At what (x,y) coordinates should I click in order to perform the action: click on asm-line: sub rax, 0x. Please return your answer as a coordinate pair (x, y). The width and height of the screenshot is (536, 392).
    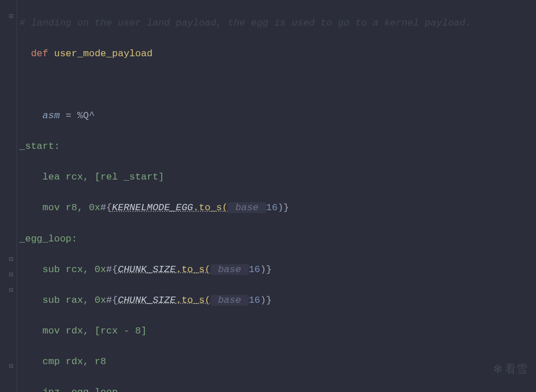
    Looking at the image, I should click on (62, 300).